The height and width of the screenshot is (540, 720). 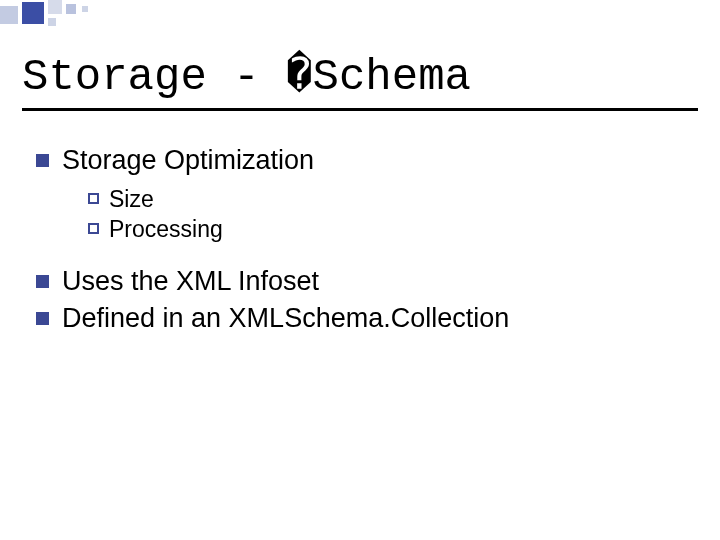 I want to click on sub-list-item: Processing, so click(x=393, y=230).